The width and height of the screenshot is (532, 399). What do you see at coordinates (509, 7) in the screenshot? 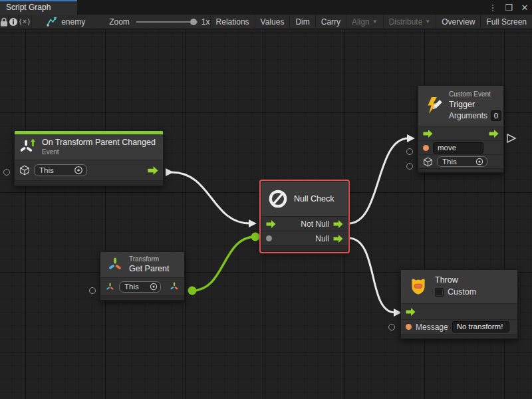
I see `window-controls: ⋮ ❒ ✕` at bounding box center [509, 7].